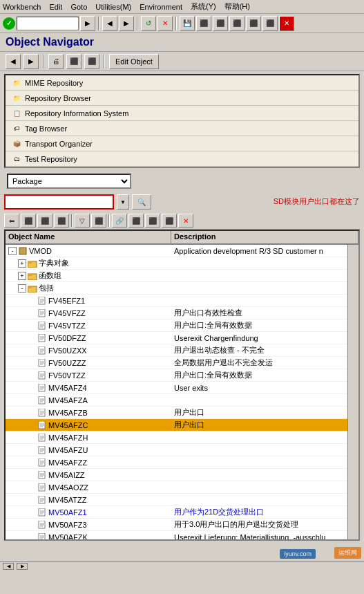 The width and height of the screenshot is (364, 594). What do you see at coordinates (182, 375) in the screenshot?
I see `tree-row: FV50VTZZ用户出口:全局有效数据` at bounding box center [182, 375].